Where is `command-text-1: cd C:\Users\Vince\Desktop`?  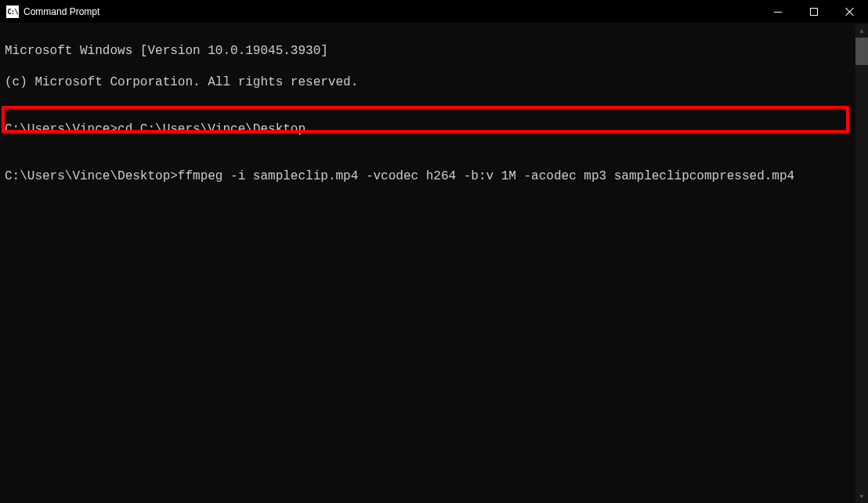 command-text-1: cd C:\Users\Vince\Desktop is located at coordinates (212, 129).